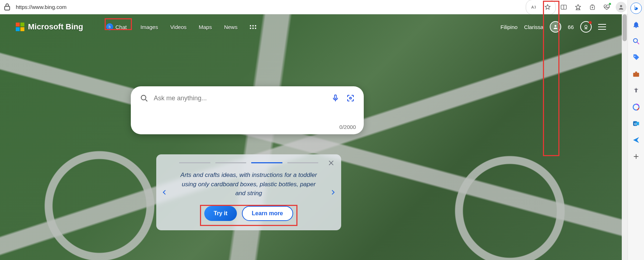 The width and height of the screenshot is (644, 260). What do you see at coordinates (636, 41) in the screenshot?
I see `sidebar-search-icon` at bounding box center [636, 41].